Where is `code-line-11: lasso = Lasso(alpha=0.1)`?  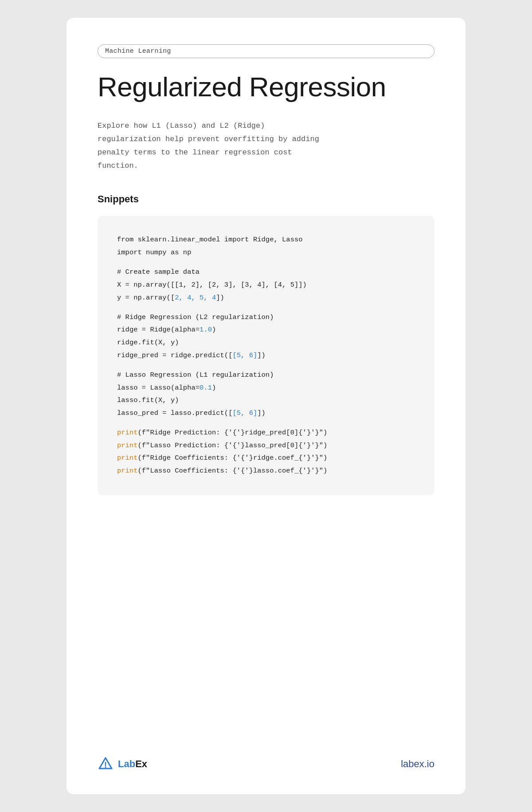 code-line-11: lasso = Lasso(alpha=0.1) is located at coordinates (266, 388).